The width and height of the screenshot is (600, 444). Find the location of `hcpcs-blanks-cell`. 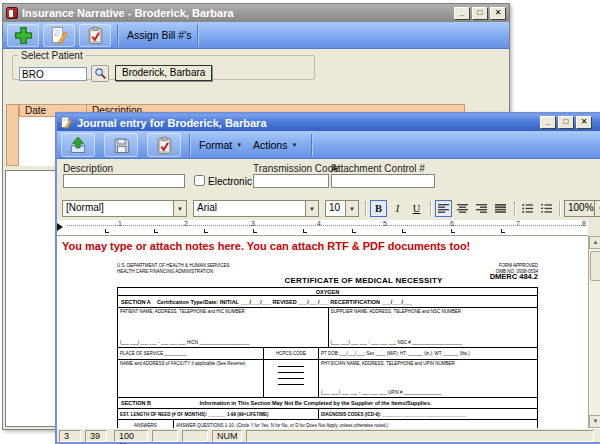

hcpcs-blanks-cell is located at coordinates (290, 378).